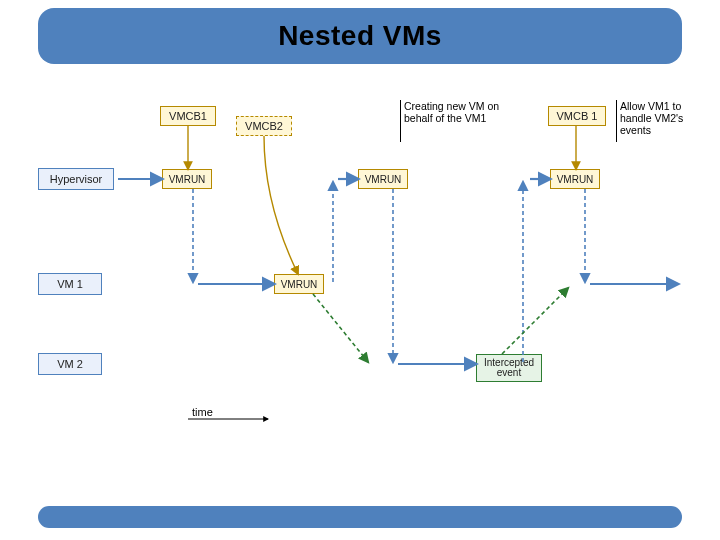  Describe the element at coordinates (360, 36) in the screenshot. I see `title-bar: Nested VMs` at that location.